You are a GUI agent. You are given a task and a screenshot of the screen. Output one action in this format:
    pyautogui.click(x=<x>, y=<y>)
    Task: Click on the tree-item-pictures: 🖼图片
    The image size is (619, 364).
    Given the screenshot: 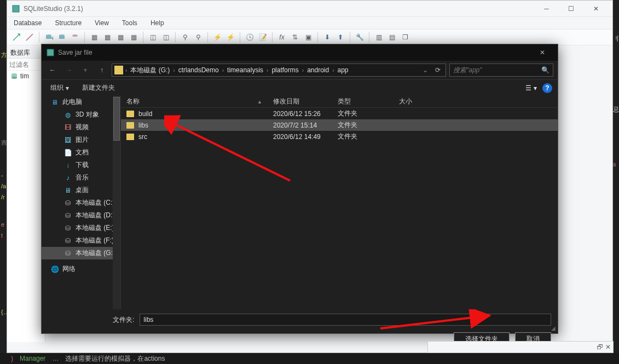 What is the action you would take?
    pyautogui.click(x=81, y=140)
    